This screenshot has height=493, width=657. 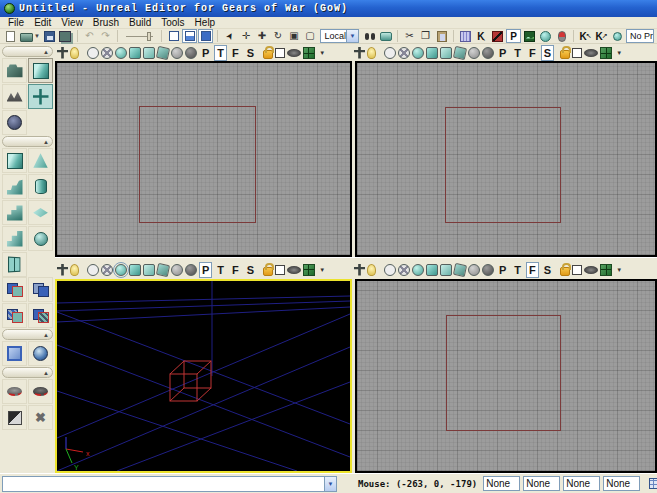 What do you see at coordinates (50, 36) in the screenshot?
I see `save-map-button` at bounding box center [50, 36].